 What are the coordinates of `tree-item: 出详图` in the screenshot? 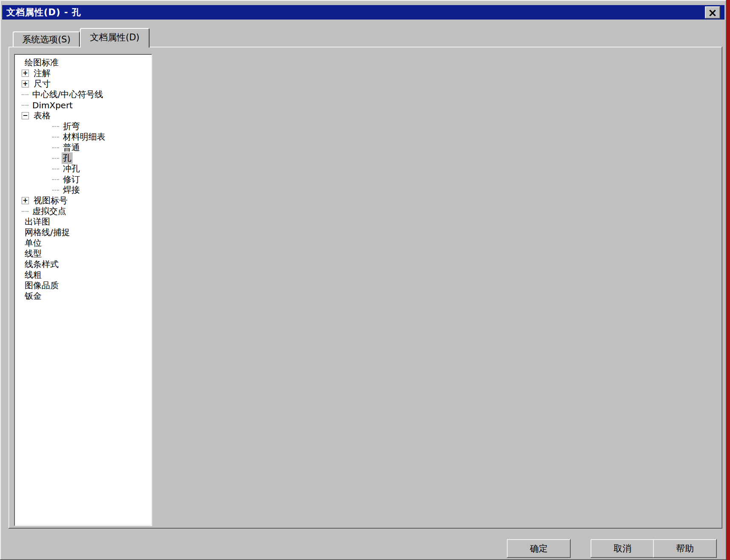 It's located at (83, 222).